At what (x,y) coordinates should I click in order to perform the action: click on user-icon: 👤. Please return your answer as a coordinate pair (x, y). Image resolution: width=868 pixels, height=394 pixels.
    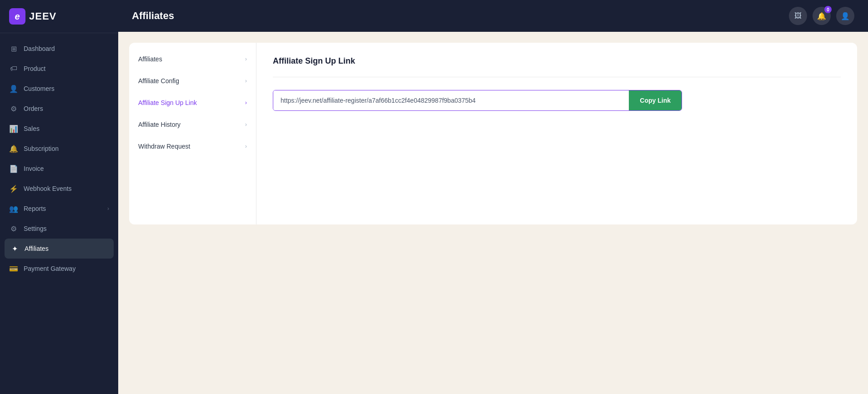
    Looking at the image, I should click on (845, 16).